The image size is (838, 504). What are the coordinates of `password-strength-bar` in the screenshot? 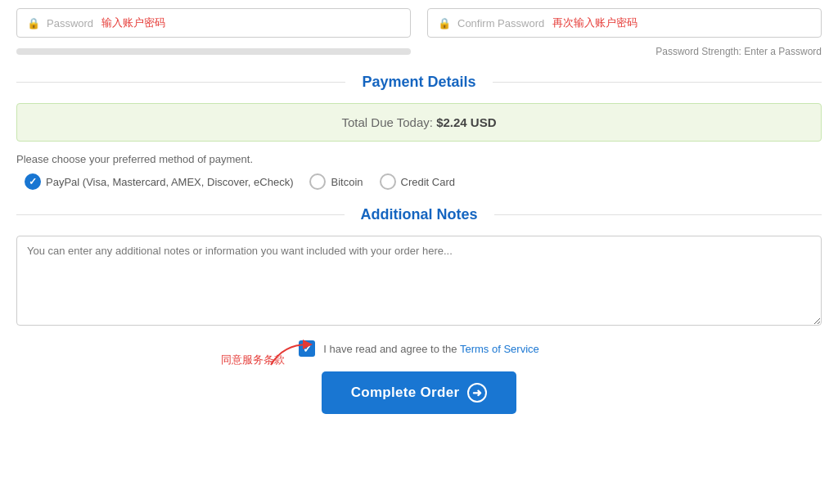 It's located at (214, 52).